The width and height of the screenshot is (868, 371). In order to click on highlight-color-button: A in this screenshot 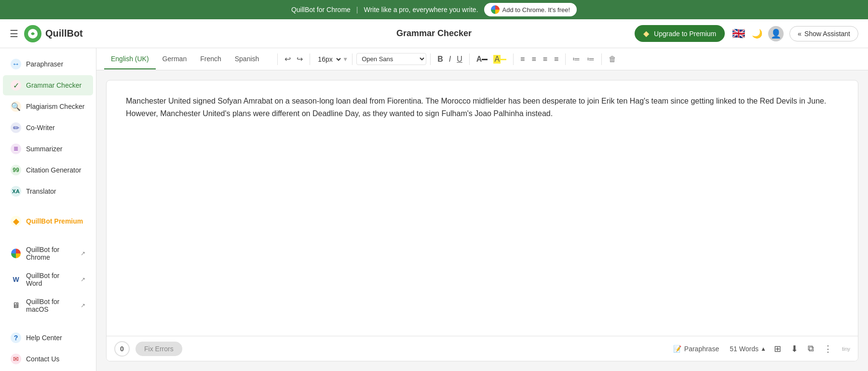, I will do `click(500, 59)`.